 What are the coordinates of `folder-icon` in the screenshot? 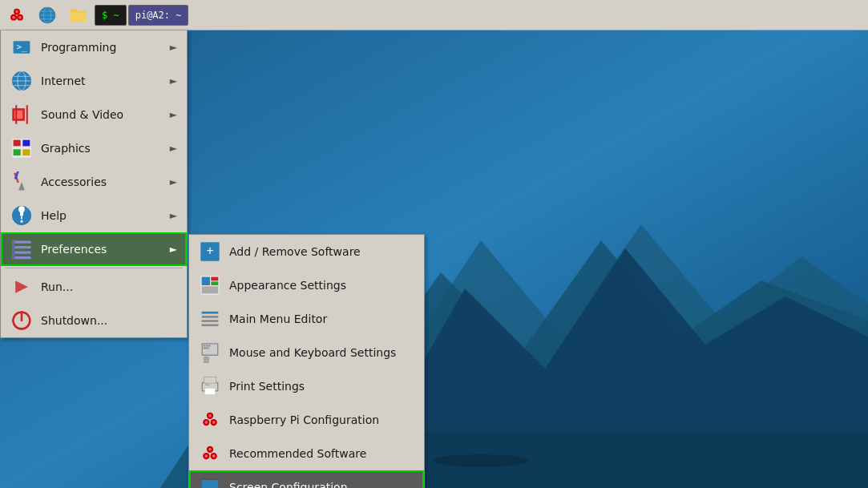 It's located at (78, 15).